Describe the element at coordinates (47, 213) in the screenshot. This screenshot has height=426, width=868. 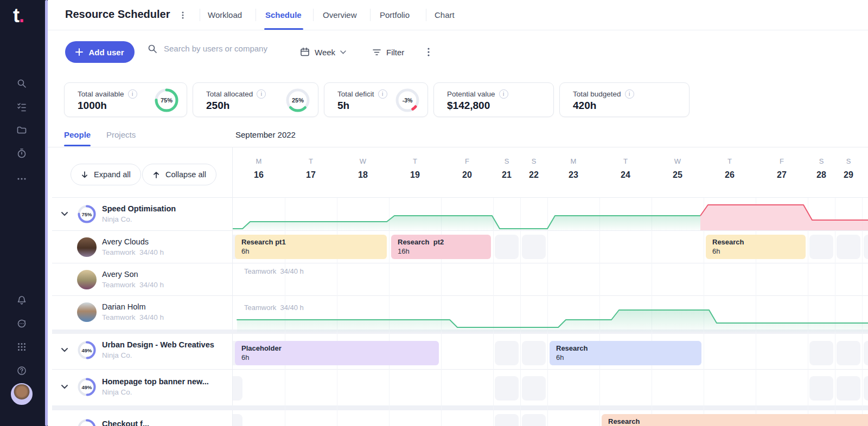
I see `sidebar-scrollbar` at that location.